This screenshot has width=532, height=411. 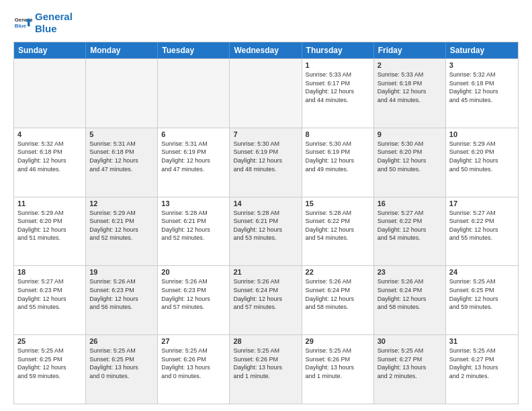 I want to click on calendar-cell-8: 8Sunrise: 5:30 AMSunset: 6:19 PMDaylight…, so click(x=339, y=163).